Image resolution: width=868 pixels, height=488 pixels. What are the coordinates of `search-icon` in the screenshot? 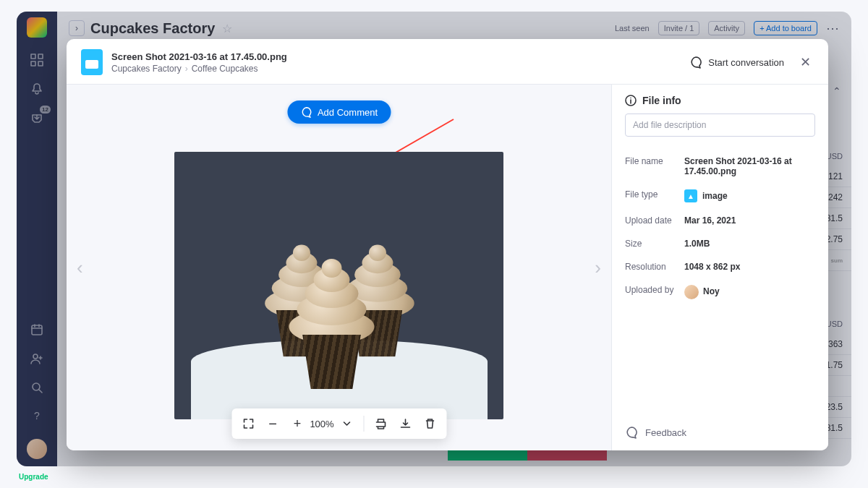 It's located at (37, 388).